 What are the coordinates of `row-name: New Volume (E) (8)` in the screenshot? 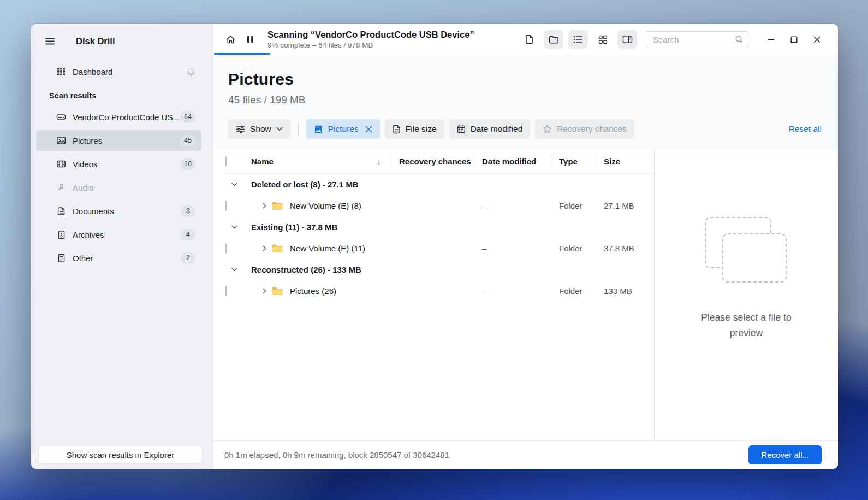 It's located at (325, 205).